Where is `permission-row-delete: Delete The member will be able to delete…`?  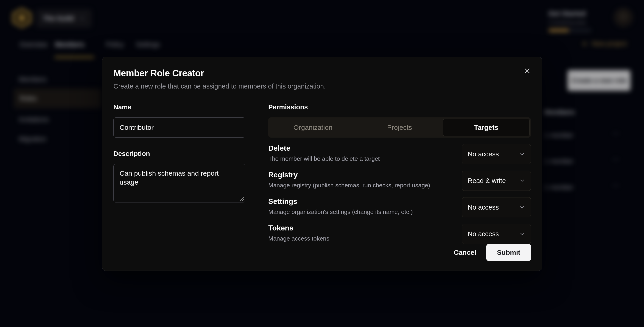
permission-row-delete: Delete The member will be able to delete… is located at coordinates (400, 154).